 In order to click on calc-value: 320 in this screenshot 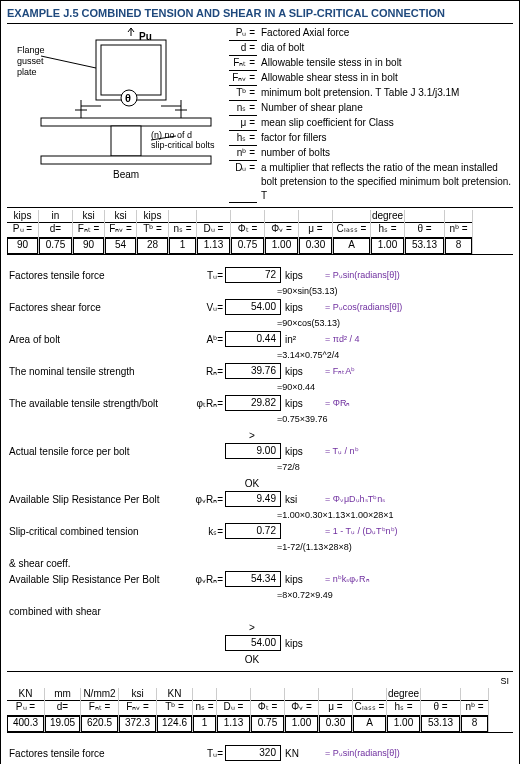, I will do `click(253, 753)`.